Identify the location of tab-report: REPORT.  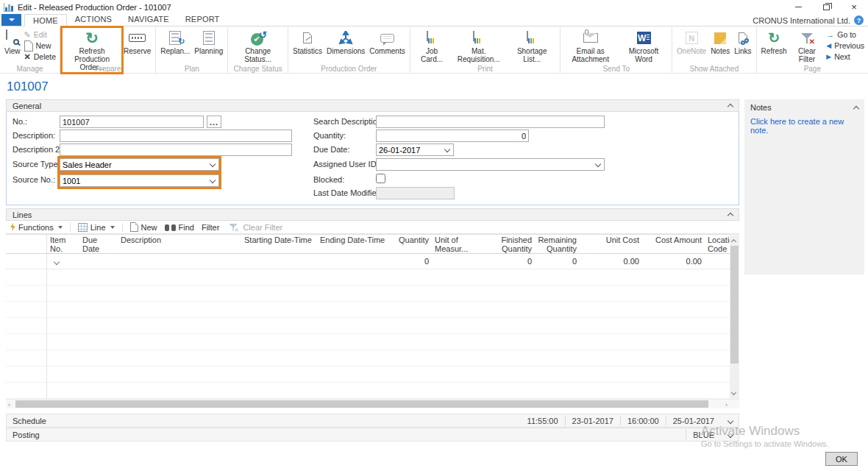
(203, 19).